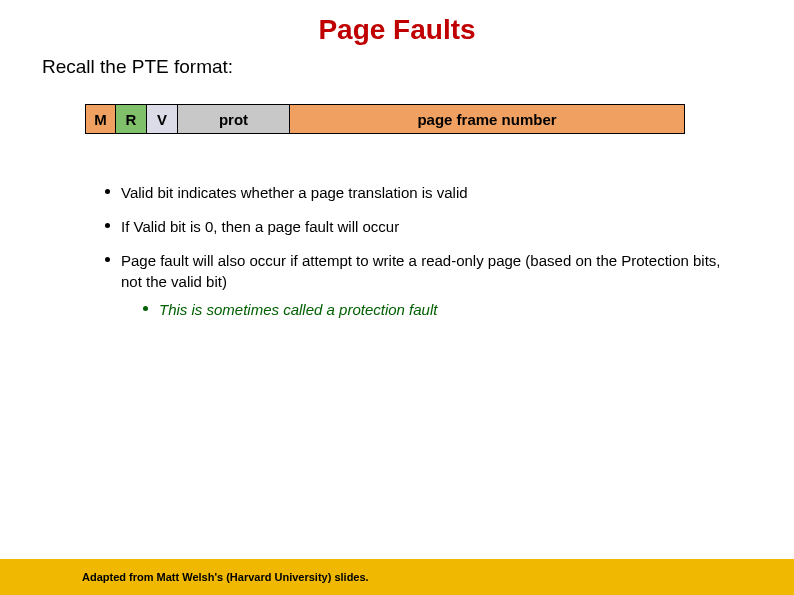  I want to click on subtitle-text: Recall the PTE format:, so click(418, 67).